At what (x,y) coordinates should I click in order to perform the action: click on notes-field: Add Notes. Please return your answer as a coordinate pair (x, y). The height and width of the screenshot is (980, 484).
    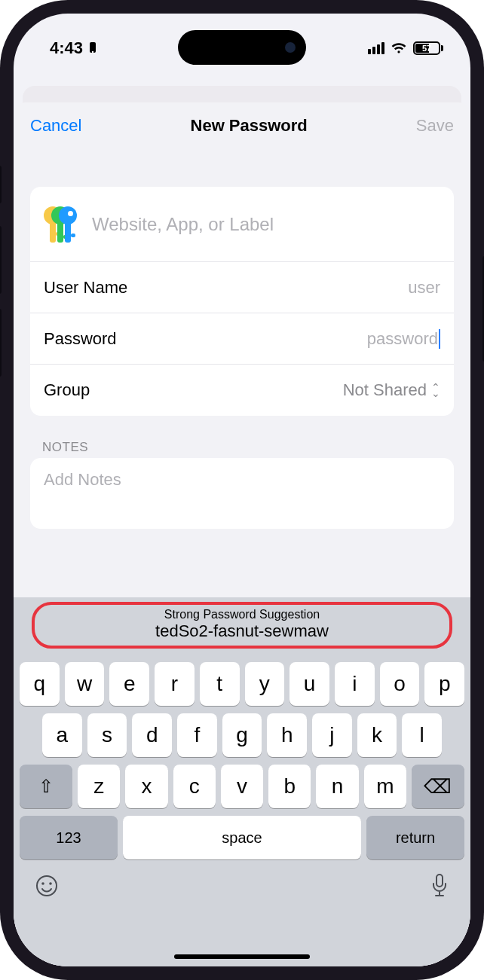
    Looking at the image, I should click on (242, 493).